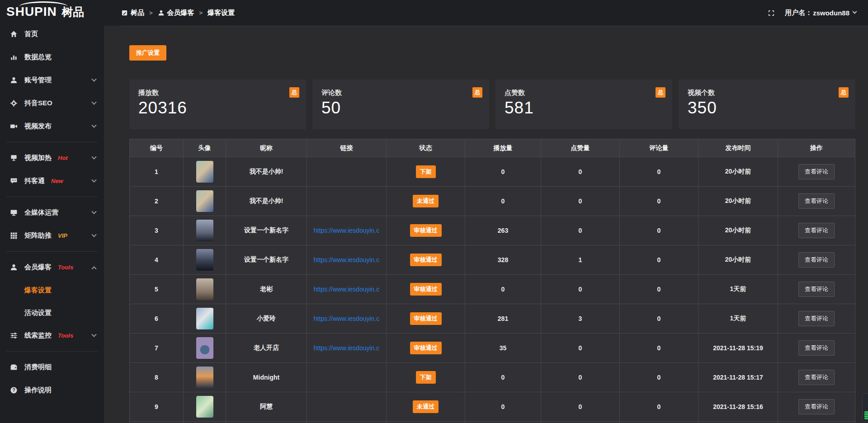 The height and width of the screenshot is (423, 868). Describe the element at coordinates (865, 408) in the screenshot. I see `floating-widget` at that location.